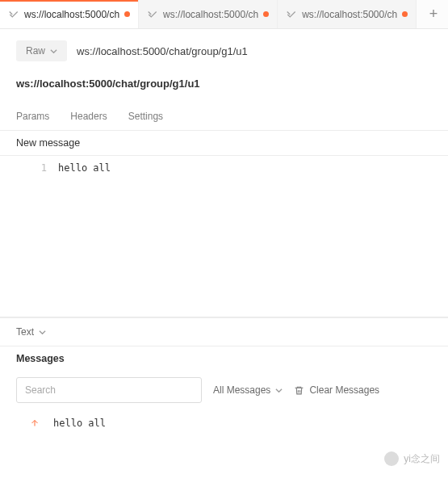 This screenshot has width=448, height=487. Describe the element at coordinates (242, 390) in the screenshot. I see `filter-label: All Messages` at that location.